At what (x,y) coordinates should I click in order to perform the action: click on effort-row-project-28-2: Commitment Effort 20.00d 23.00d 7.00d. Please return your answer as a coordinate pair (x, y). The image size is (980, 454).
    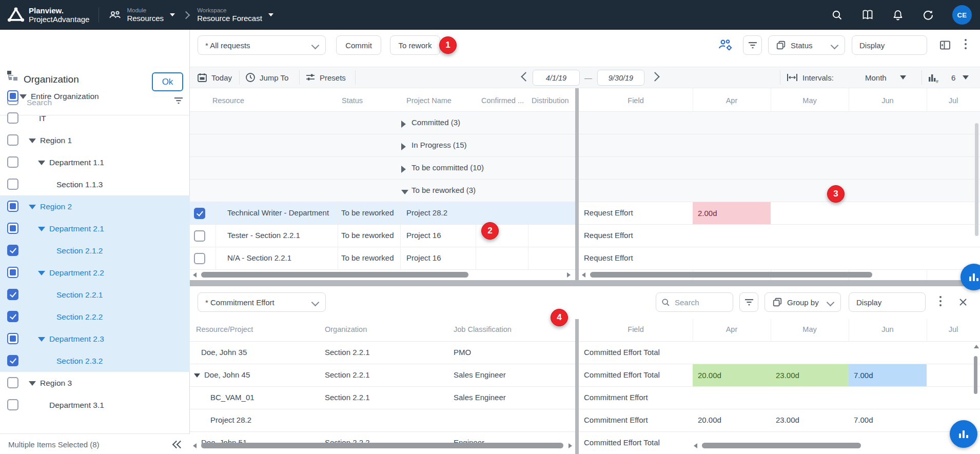
    Looking at the image, I should click on (779, 421).